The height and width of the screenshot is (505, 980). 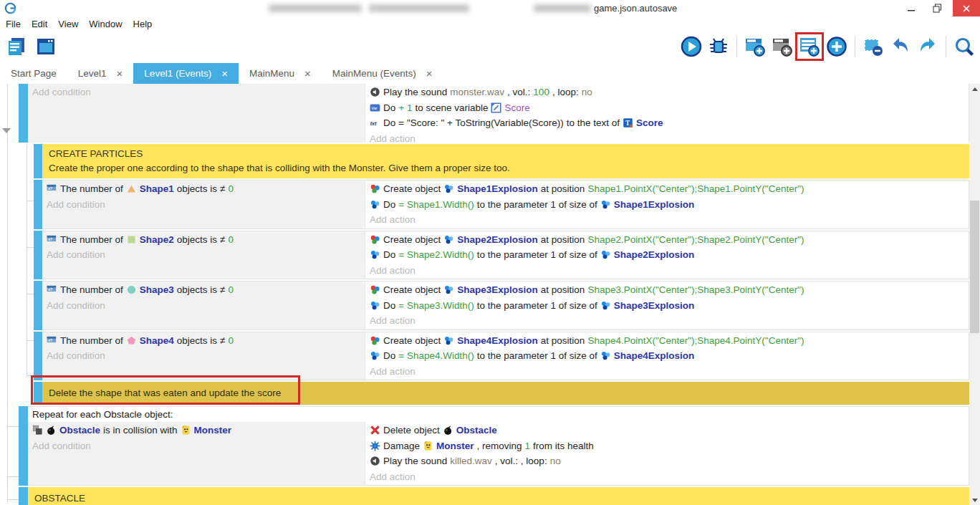 I want to click on tab-level1: Level1×, so click(x=100, y=73).